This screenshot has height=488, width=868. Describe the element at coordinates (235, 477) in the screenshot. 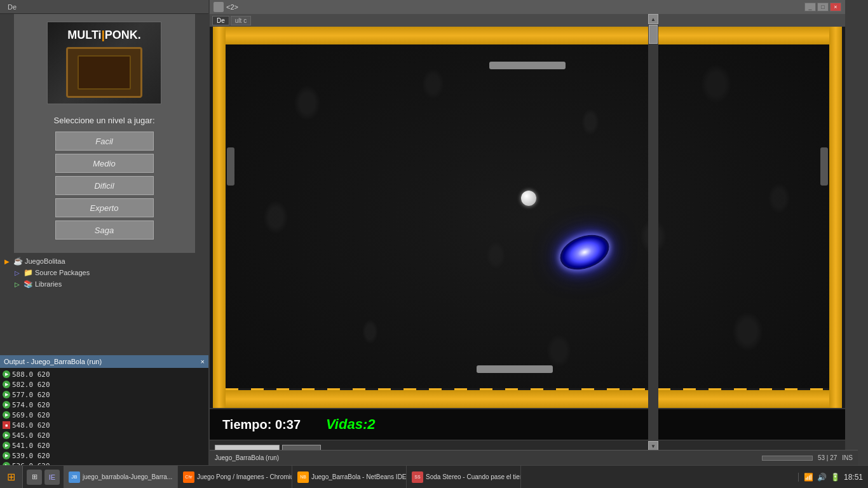

I see `taskbar-item-1: Chr Juego Pong / Imagenes - Chromiu...` at that location.